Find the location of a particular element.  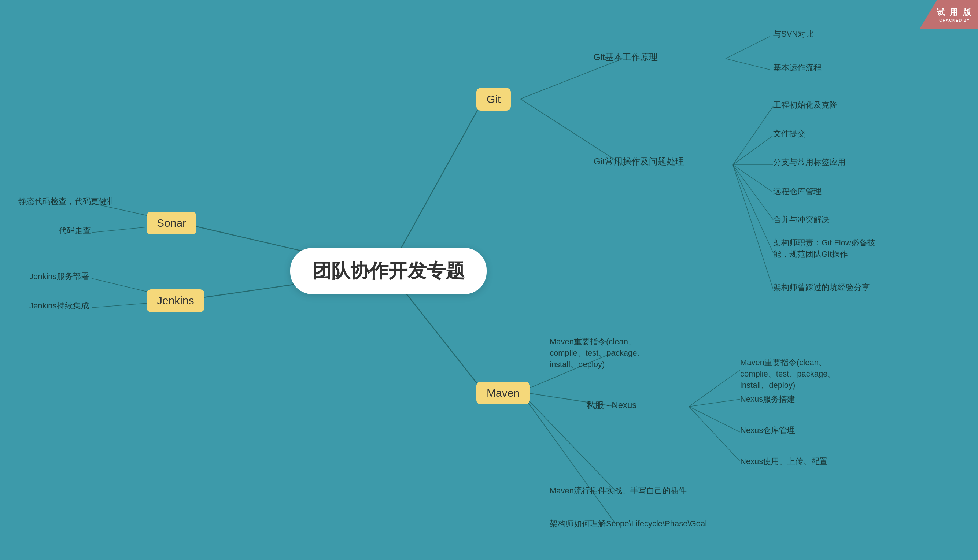

git-op-child4: 远程仓库管理 is located at coordinates (797, 192).